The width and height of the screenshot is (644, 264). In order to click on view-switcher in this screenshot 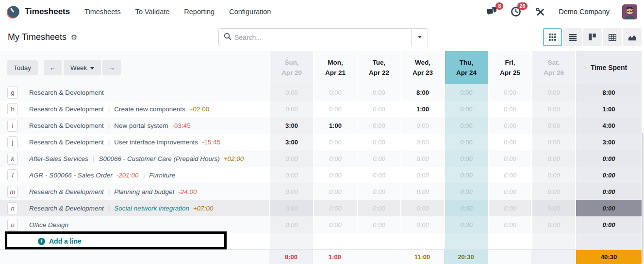, I will do `click(592, 37)`.